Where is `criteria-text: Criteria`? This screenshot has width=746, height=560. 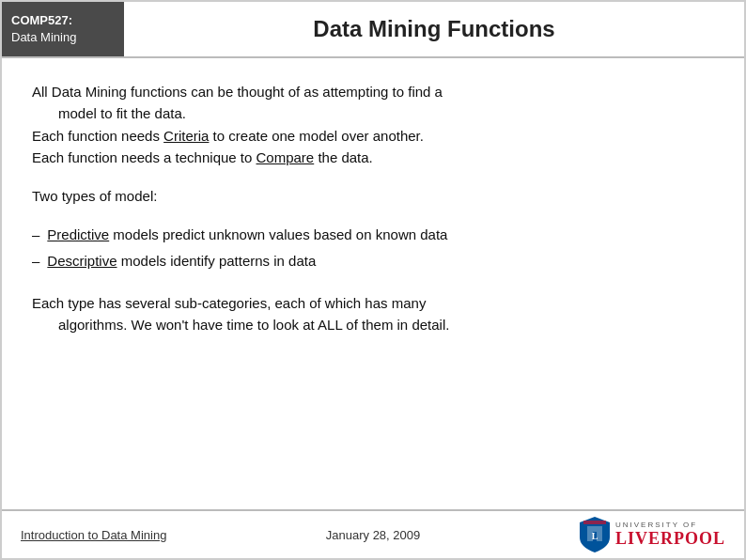
criteria-text: Criteria is located at coordinates (186, 135).